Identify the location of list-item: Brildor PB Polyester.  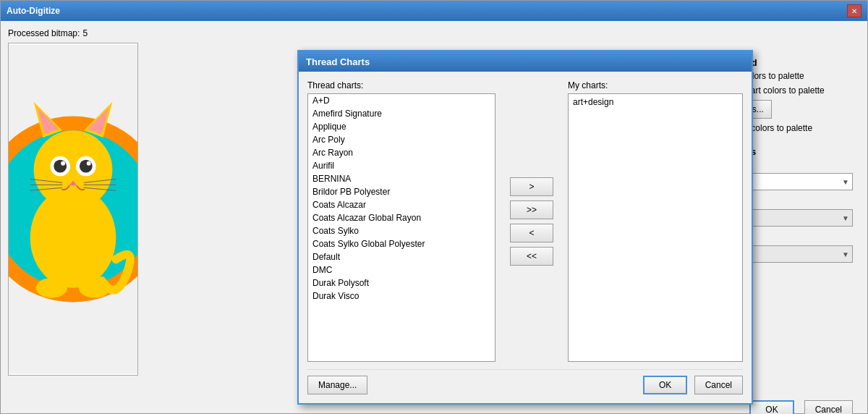
(401, 192).